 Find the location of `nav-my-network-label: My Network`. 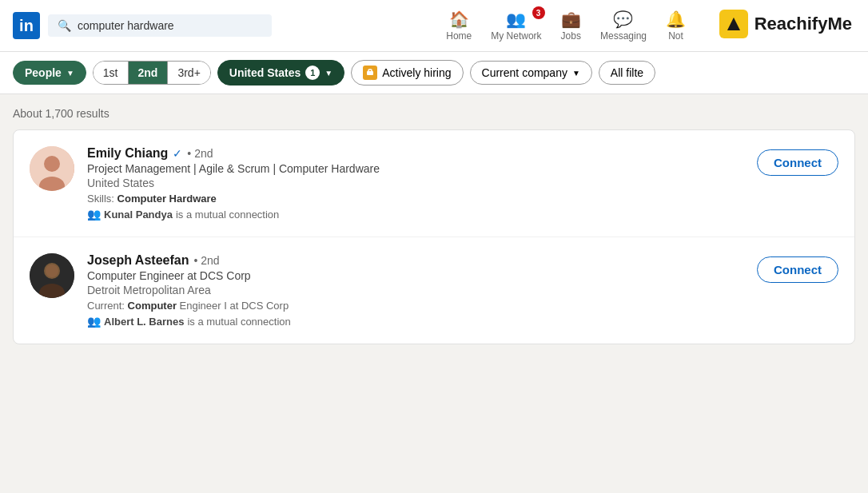

nav-my-network-label: My Network is located at coordinates (516, 36).